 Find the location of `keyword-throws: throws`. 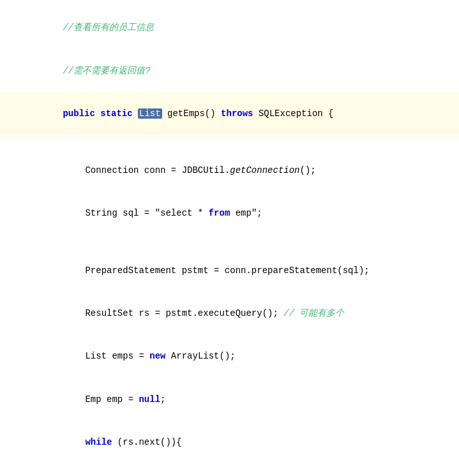

keyword-throws: throws is located at coordinates (237, 114).